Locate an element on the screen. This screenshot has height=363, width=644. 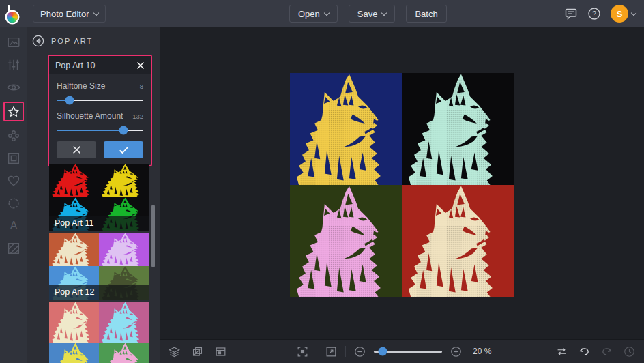
history-icon is located at coordinates (629, 352).